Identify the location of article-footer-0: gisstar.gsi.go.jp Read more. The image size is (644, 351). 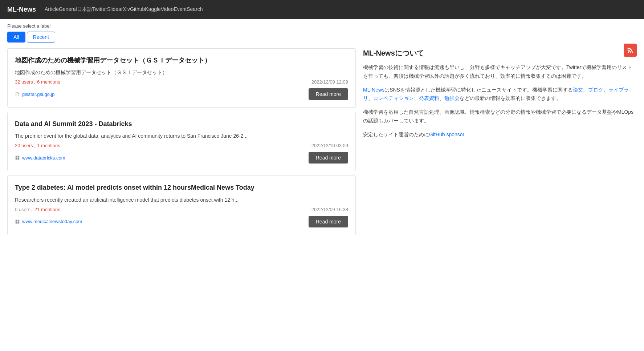
(182, 94).